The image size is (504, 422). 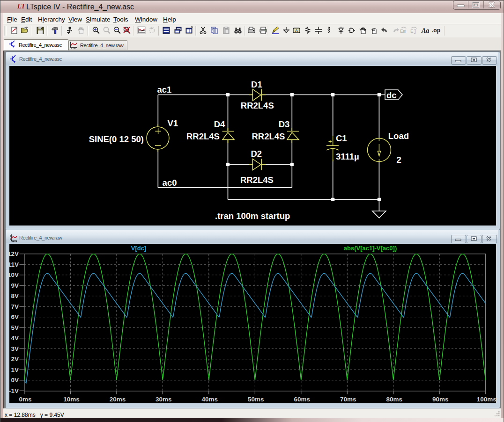 What do you see at coordinates (14, 391) in the screenshot?
I see `svg-text: -1V` at bounding box center [14, 391].